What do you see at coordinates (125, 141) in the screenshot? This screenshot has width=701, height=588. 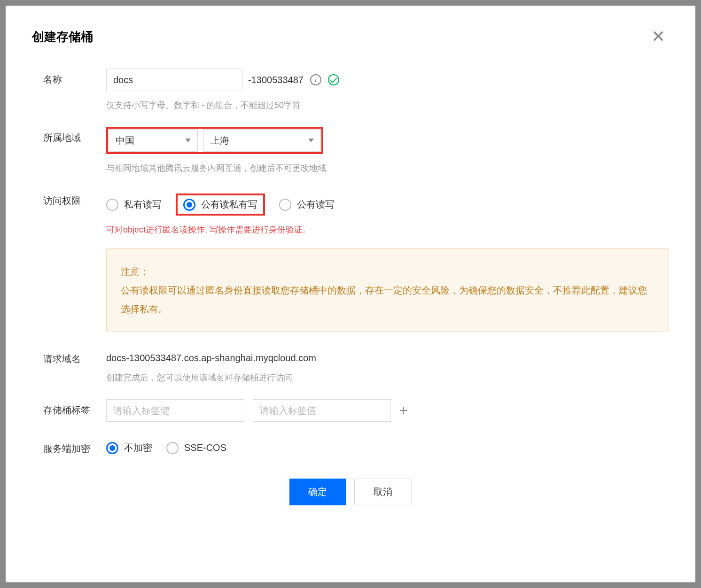 I see `country-value: 中国` at bounding box center [125, 141].